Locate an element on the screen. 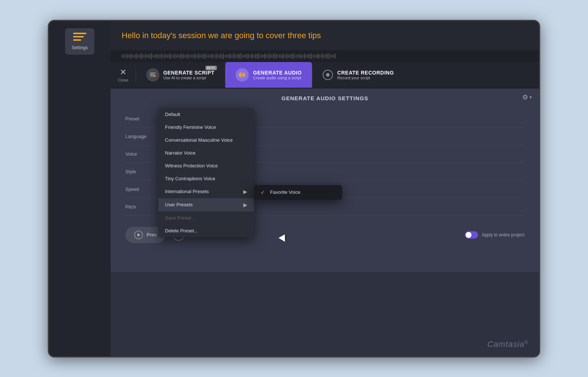 The image size is (588, 377). dropdown-item-international-presets: International Presets ▶ is located at coordinates (206, 192).